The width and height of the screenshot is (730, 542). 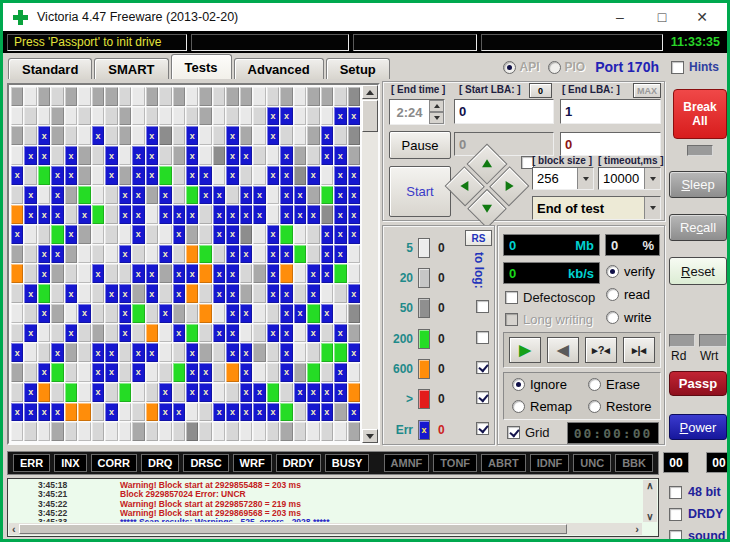 What do you see at coordinates (628, 294) in the screenshot?
I see `mode-read: read` at bounding box center [628, 294].